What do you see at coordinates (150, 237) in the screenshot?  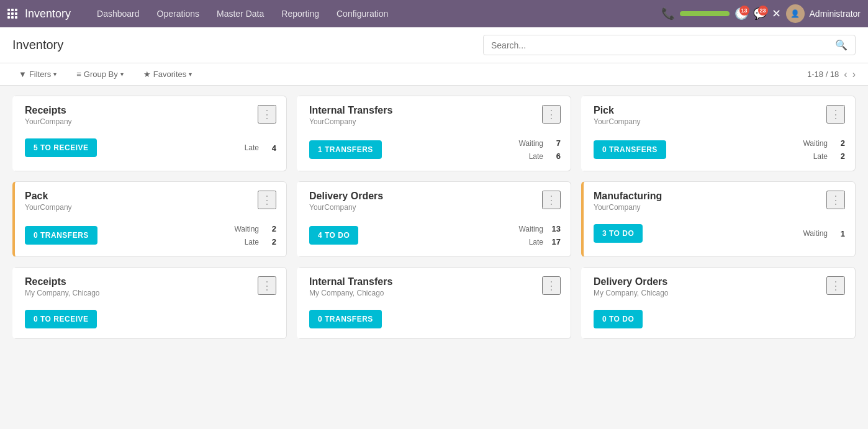 I see `card-body: 0 TRANSFERS Waiting 2 Late 2` at bounding box center [150, 237].